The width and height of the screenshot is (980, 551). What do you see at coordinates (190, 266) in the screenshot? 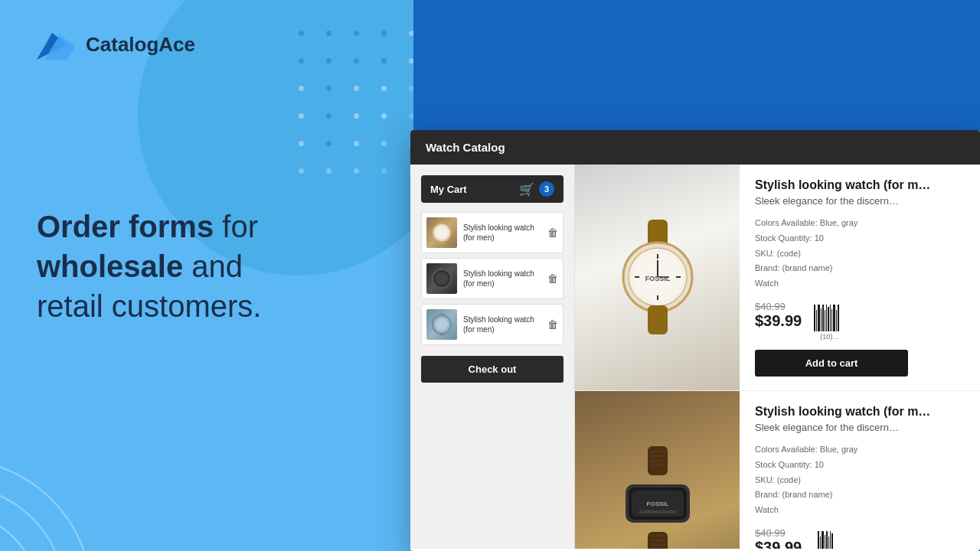
I see `headline: Order forms for wholesale andretail cust…` at bounding box center [190, 266].